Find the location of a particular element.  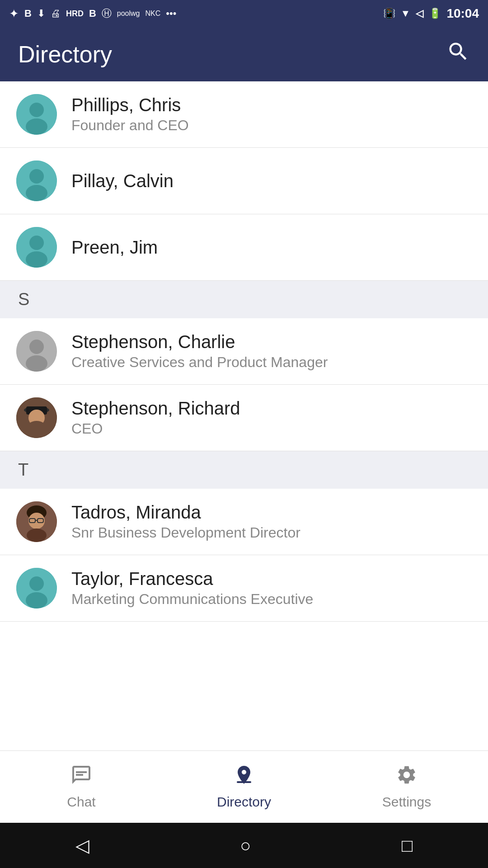

vibrate-icon: 📳 is located at coordinates (389, 14).